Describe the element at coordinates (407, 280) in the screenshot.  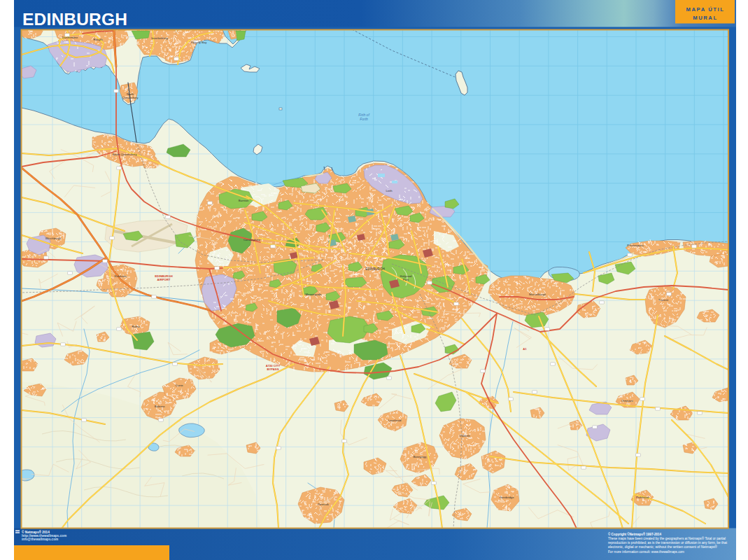
I see `svg-text: Park` at that location.